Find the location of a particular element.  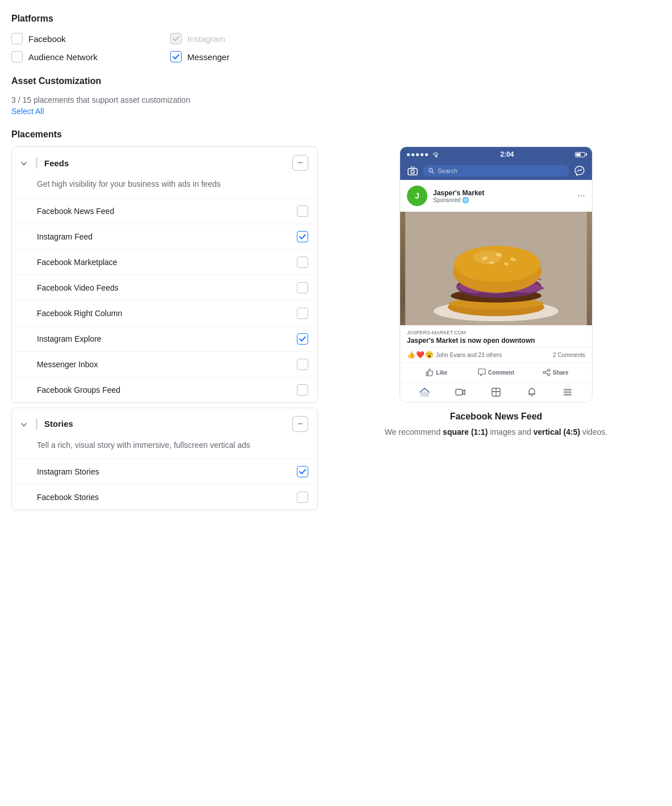

feeds-description: Get high visibility for your business wi… is located at coordinates (165, 188).